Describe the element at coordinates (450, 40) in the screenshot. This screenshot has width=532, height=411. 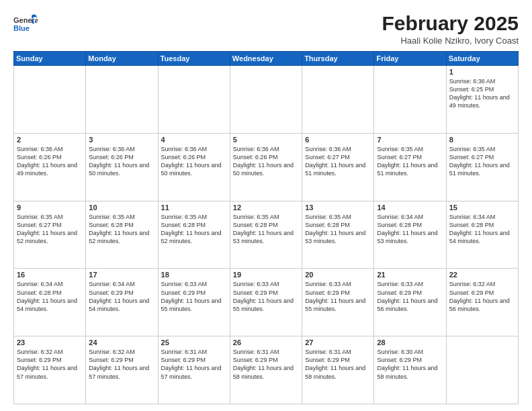
I see `location: Haali Kolie Nzikro, Ivory Coast` at that location.